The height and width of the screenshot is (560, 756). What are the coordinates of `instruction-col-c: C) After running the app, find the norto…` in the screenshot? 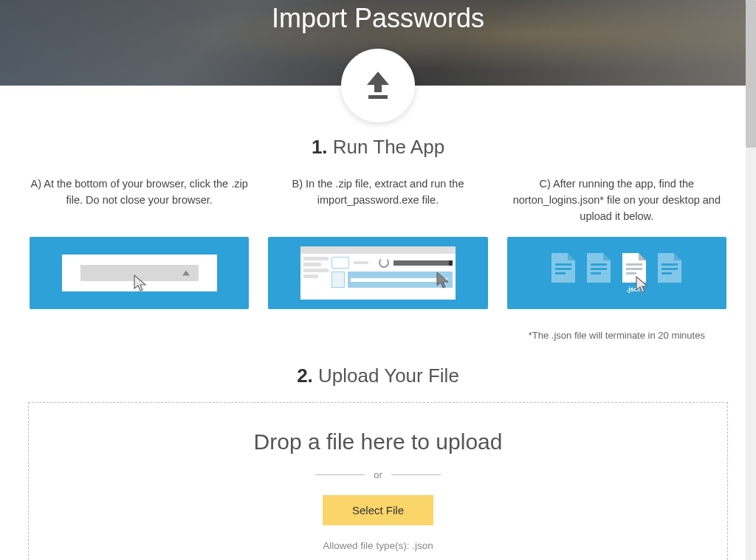 It's located at (617, 258).